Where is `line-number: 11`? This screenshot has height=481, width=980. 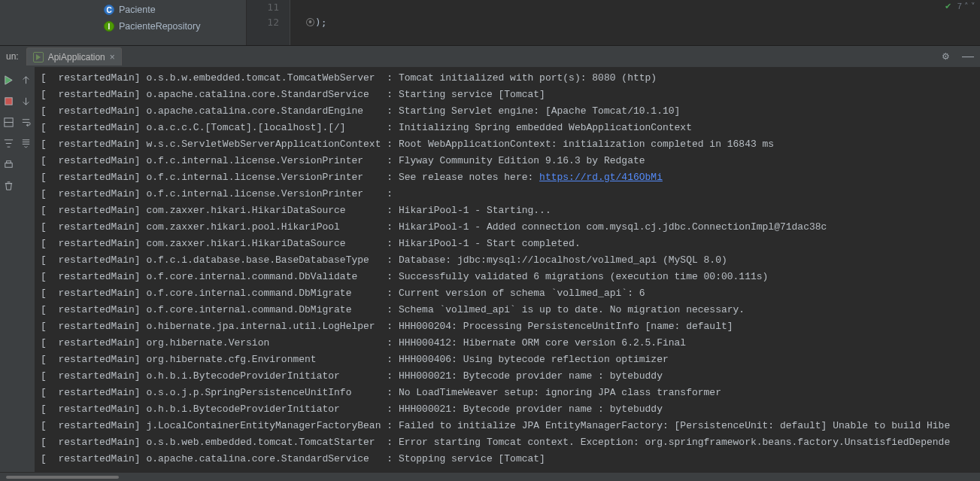 line-number: 11 is located at coordinates (263, 8).